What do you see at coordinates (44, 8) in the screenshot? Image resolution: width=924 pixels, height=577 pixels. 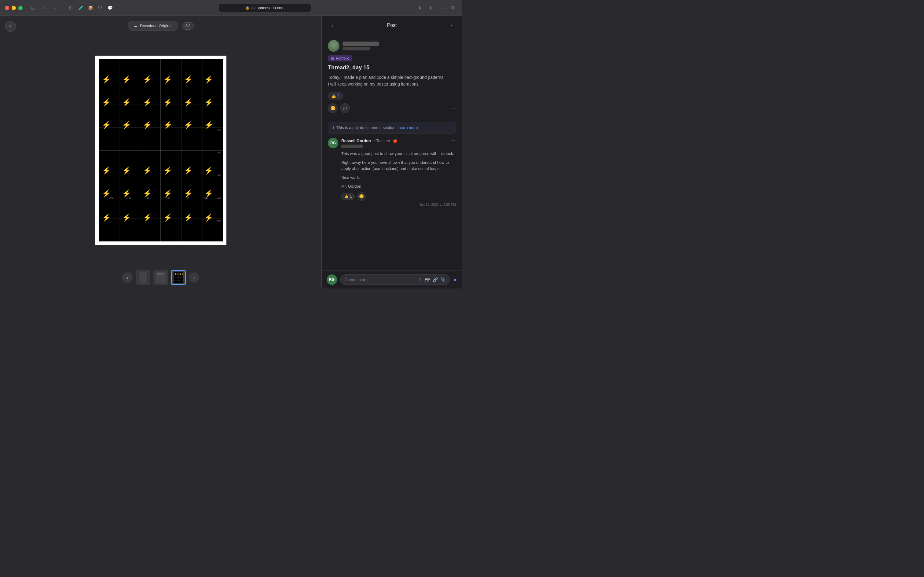 I see `back-icon: ‹` at bounding box center [44, 8].